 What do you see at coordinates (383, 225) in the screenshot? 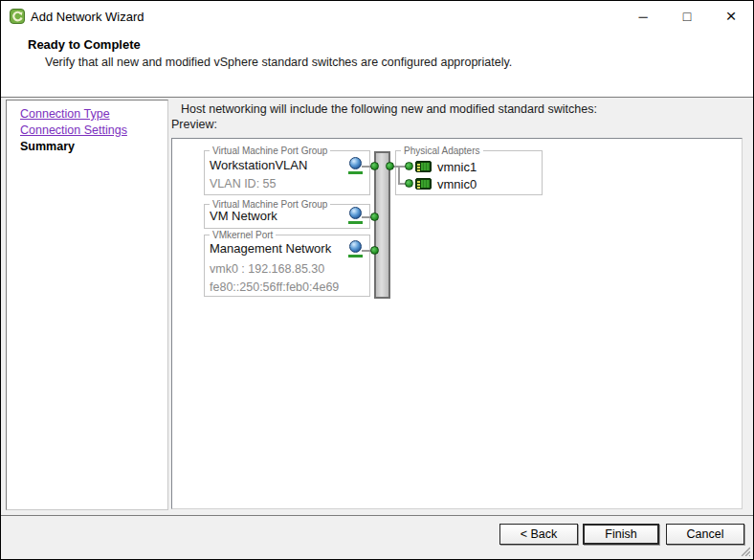
I see `vswitch-bar` at bounding box center [383, 225].